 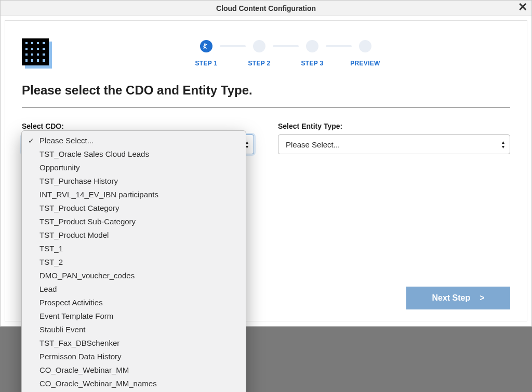 What do you see at coordinates (259, 53) in the screenshot?
I see `step-2: STEP 2` at bounding box center [259, 53].